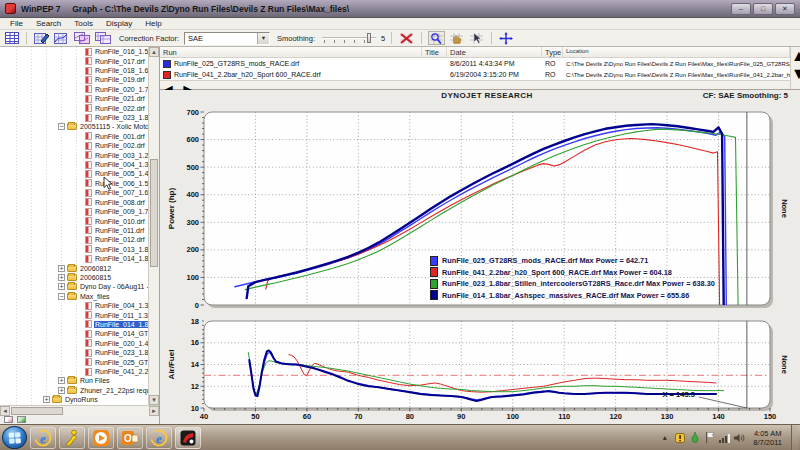 The image size is (800, 450). What do you see at coordinates (74, 202) in the screenshot?
I see `tree-item: RunFile_008.drf` at bounding box center [74, 202].